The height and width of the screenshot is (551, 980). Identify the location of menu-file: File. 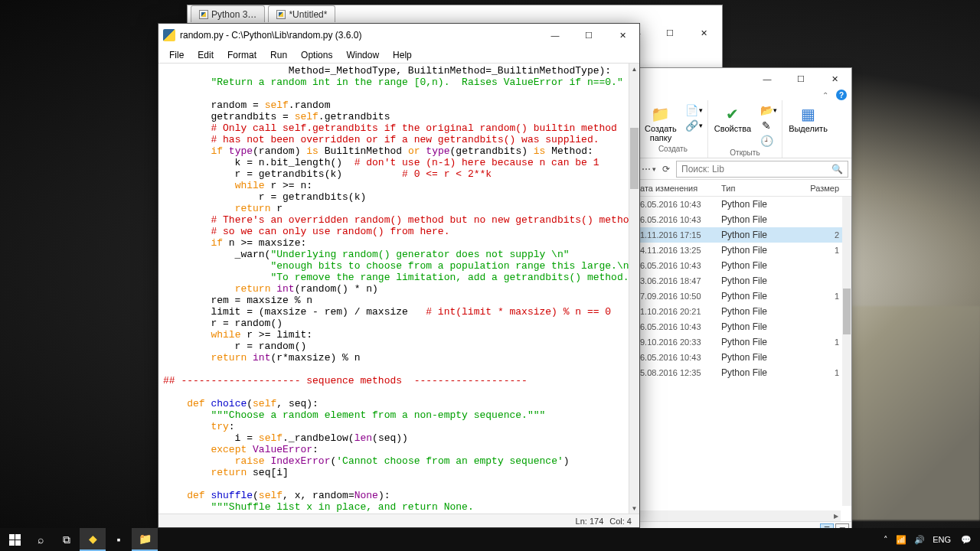
(176, 55).